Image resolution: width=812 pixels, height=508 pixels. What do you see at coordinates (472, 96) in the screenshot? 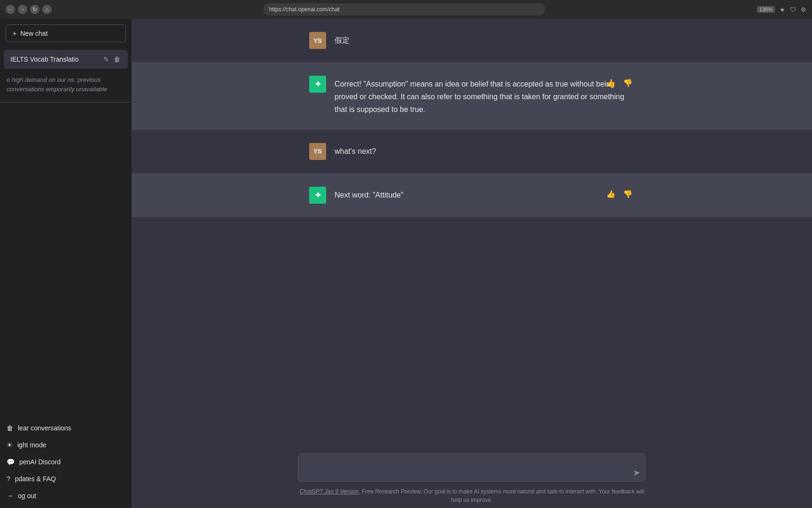
I see `message-inner-2: ✦ Correct! "Assumption" means an idea or…` at bounding box center [472, 96].